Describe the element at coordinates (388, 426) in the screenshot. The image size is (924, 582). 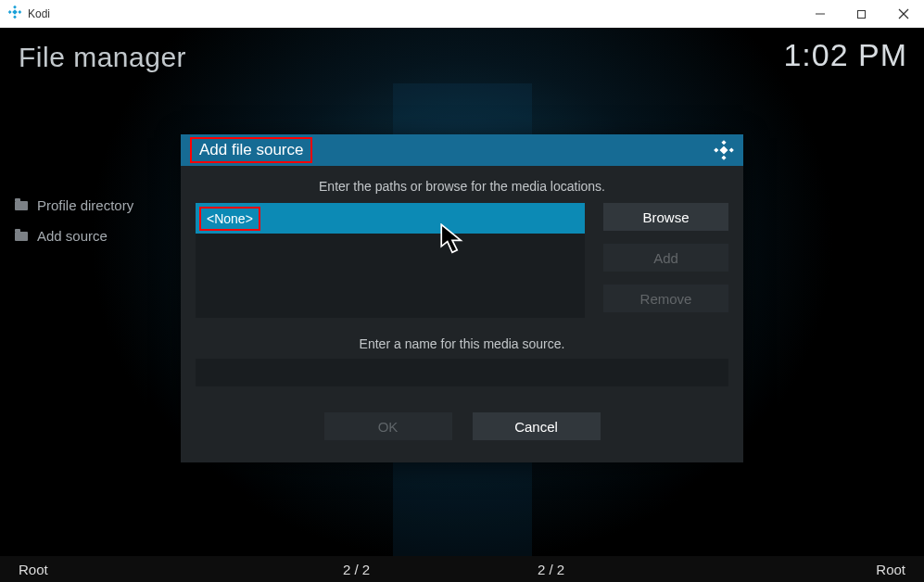
I see `button-label: OK` at that location.